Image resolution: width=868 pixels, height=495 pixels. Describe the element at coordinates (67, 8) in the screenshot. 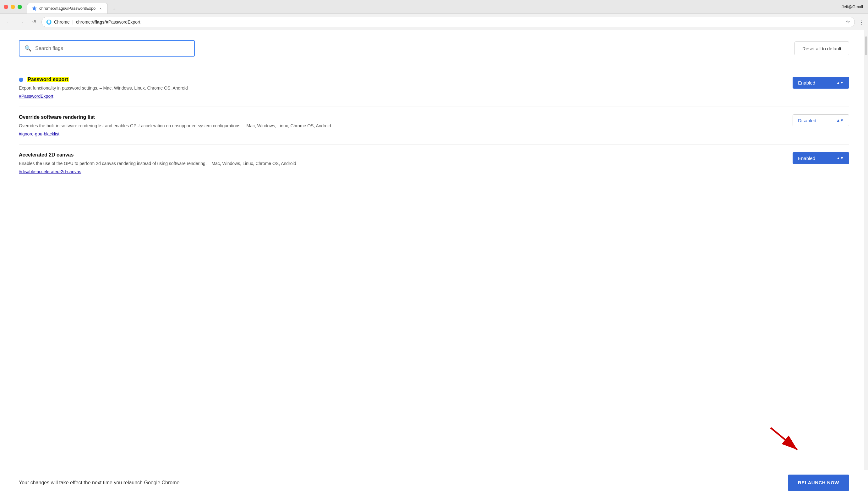

I see `tab-title: chrome://flags/#PasswordExpo` at that location.